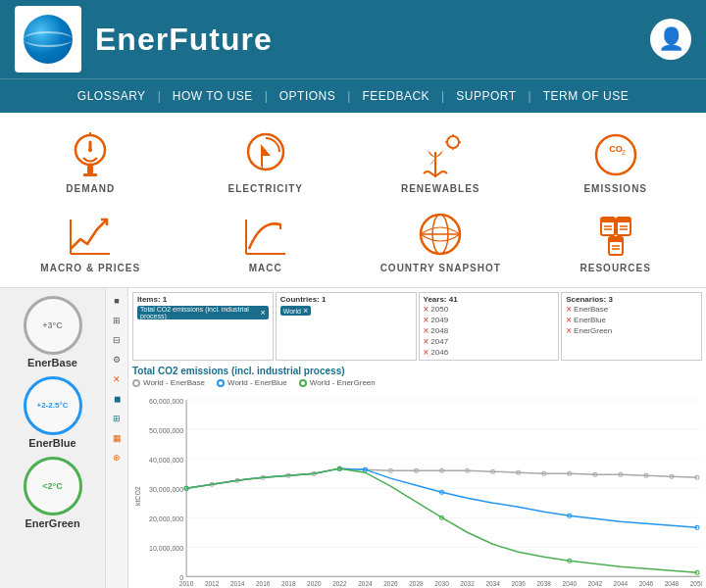 This screenshot has height=588, width=706. I want to click on filter-items: Items: 1 Total CO2 emissions (incl. indu…, so click(203, 326).